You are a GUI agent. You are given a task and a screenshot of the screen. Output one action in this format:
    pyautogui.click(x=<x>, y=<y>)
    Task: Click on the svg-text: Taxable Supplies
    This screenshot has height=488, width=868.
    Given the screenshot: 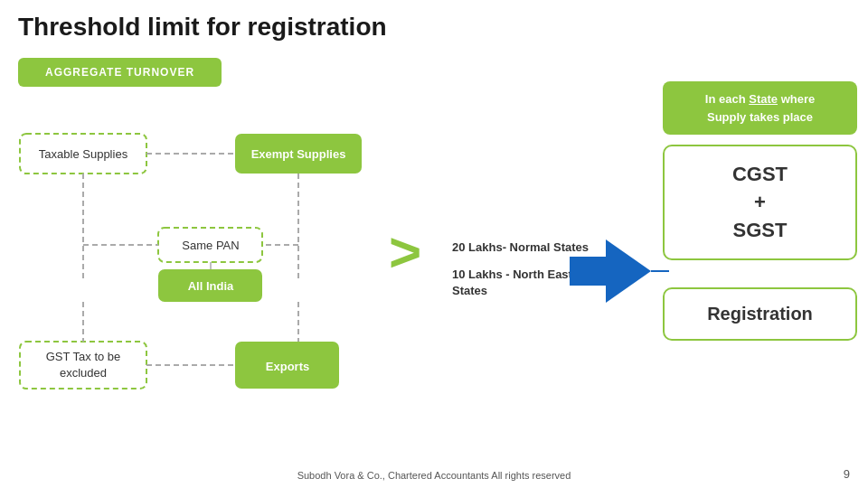 What is the action you would take?
    pyautogui.click(x=83, y=154)
    